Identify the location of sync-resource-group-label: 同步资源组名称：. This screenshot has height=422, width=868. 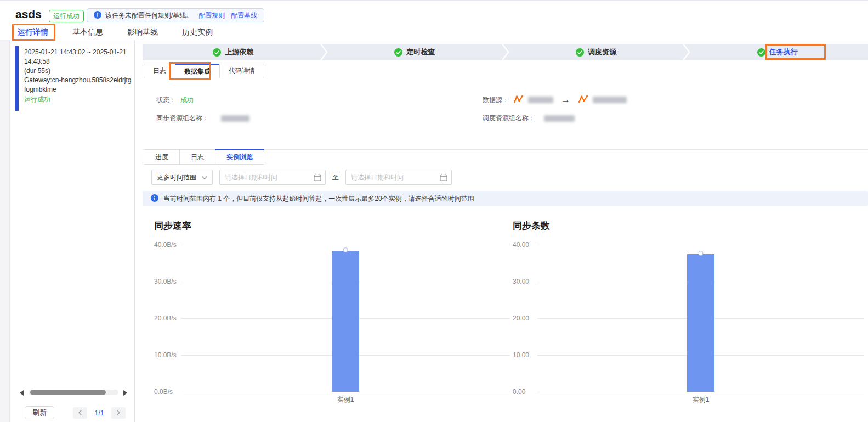
(183, 119).